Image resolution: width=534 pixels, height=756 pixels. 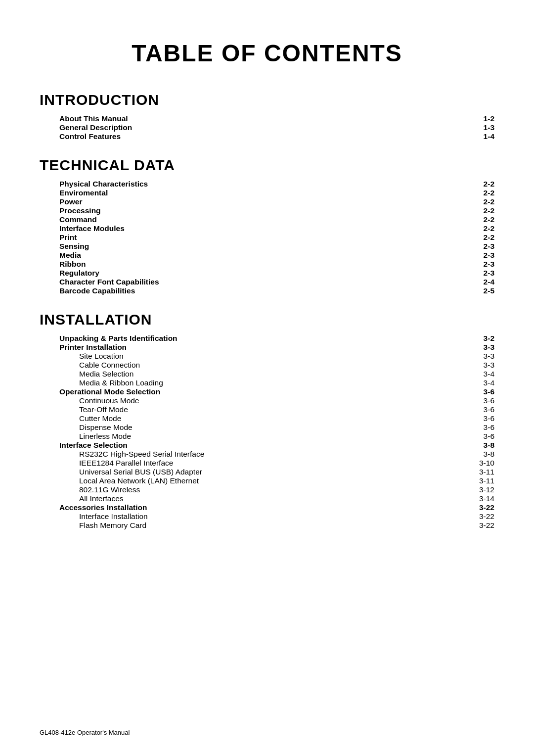 I want to click on list-item: Physical Characteristics2-2, so click(x=267, y=184).